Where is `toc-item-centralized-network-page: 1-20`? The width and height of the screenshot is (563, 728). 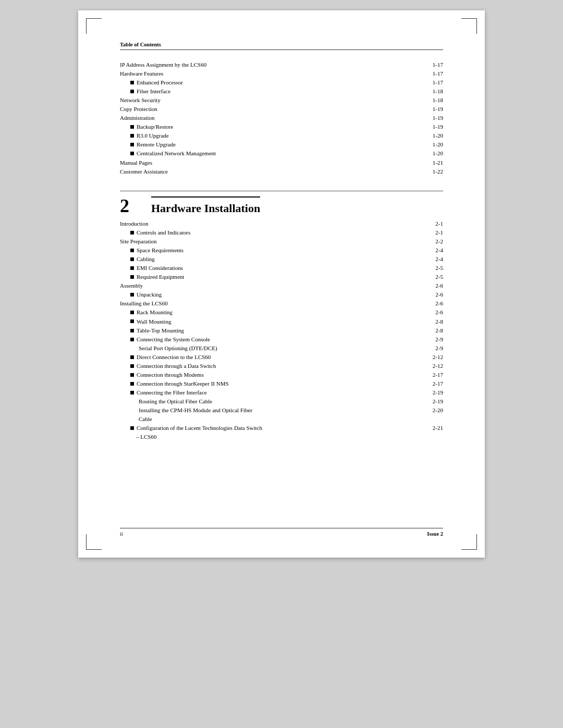
toc-item-centralized-network-page: 1-20 is located at coordinates (430, 153).